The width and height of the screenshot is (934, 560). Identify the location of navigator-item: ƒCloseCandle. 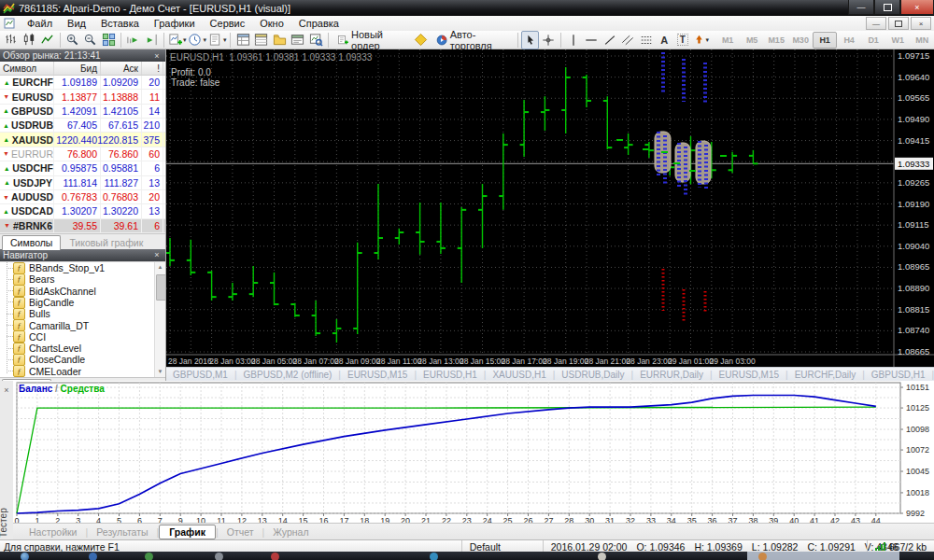
(82, 359).